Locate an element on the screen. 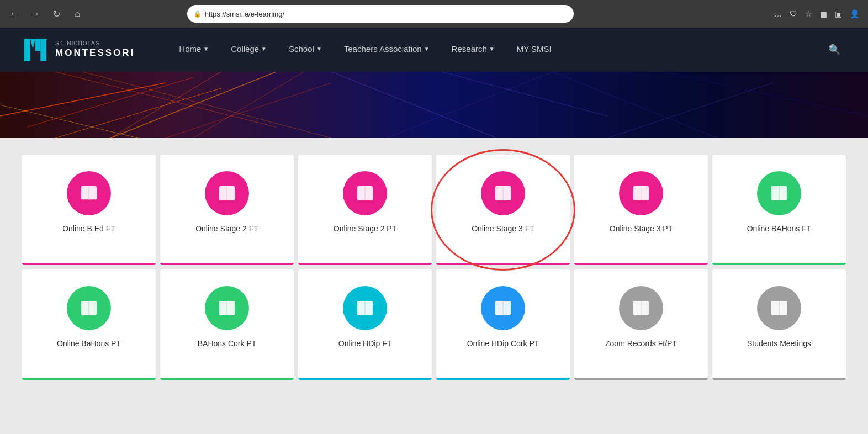 This screenshot has height=434, width=868. home-button: ⌂ is located at coordinates (77, 14).